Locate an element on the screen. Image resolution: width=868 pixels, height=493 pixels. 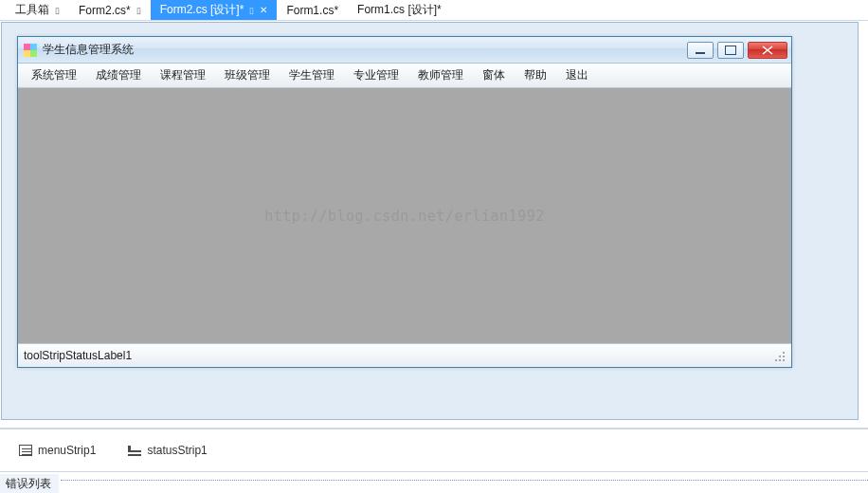
winform-statusstrip: toolStripStatusLabel1 is located at coordinates (405, 356).